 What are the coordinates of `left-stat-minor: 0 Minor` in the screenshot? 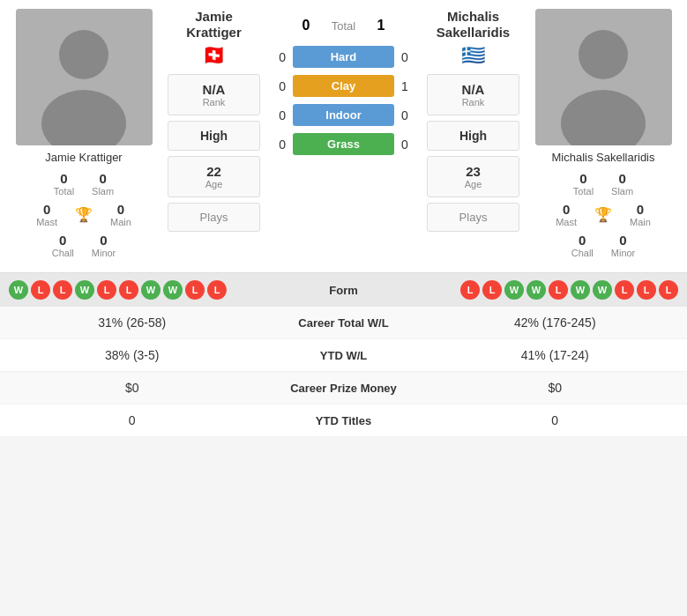 It's located at (104, 245).